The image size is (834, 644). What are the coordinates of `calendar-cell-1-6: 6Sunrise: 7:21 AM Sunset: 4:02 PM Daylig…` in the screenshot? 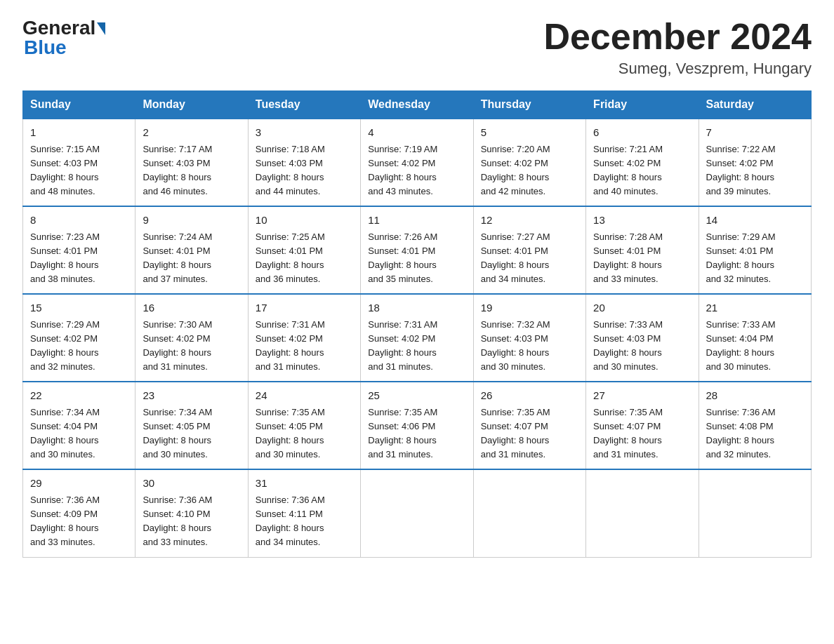 It's located at (642, 163).